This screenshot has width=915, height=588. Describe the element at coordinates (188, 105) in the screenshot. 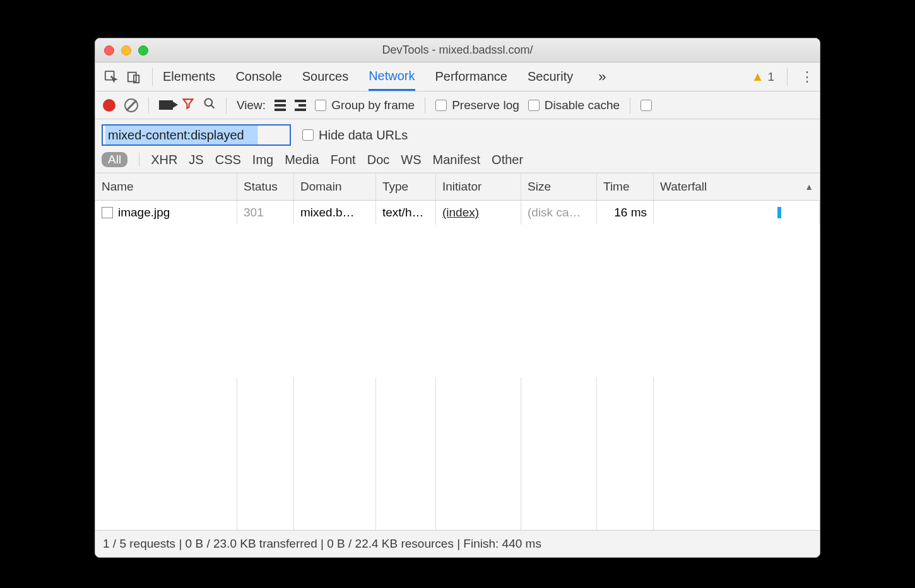

I see `filter-icon` at that location.